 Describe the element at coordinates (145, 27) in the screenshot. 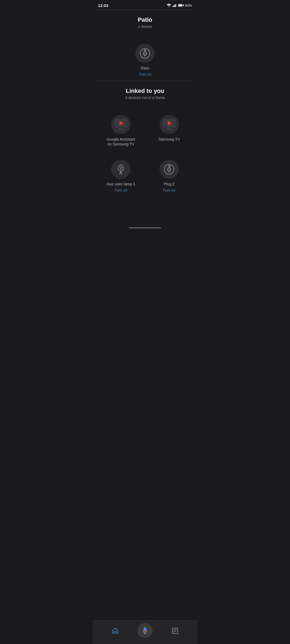

I see `patio-subtitle: 1 device` at that location.